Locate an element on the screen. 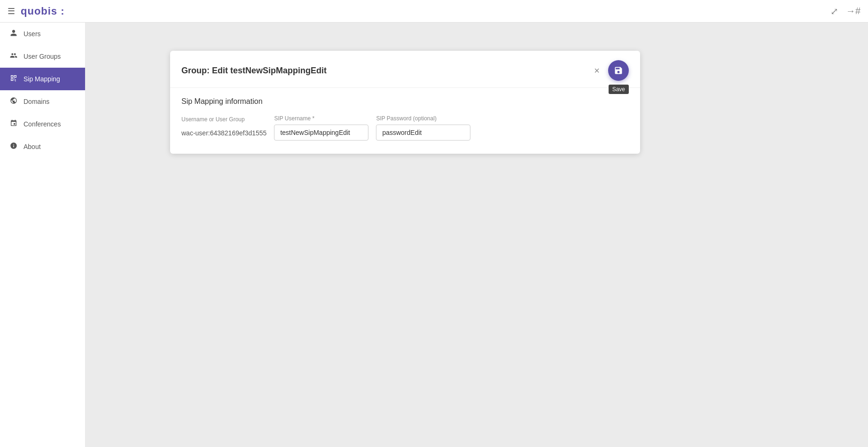 This screenshot has height=447, width=868. sidebar-item-users: Users is located at coordinates (42, 34).